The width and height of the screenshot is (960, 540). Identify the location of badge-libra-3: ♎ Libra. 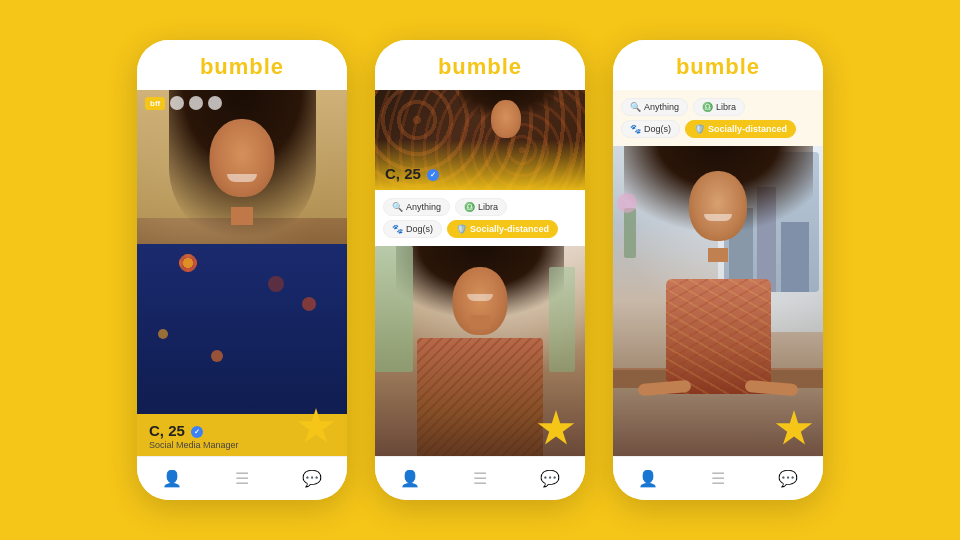
(719, 107).